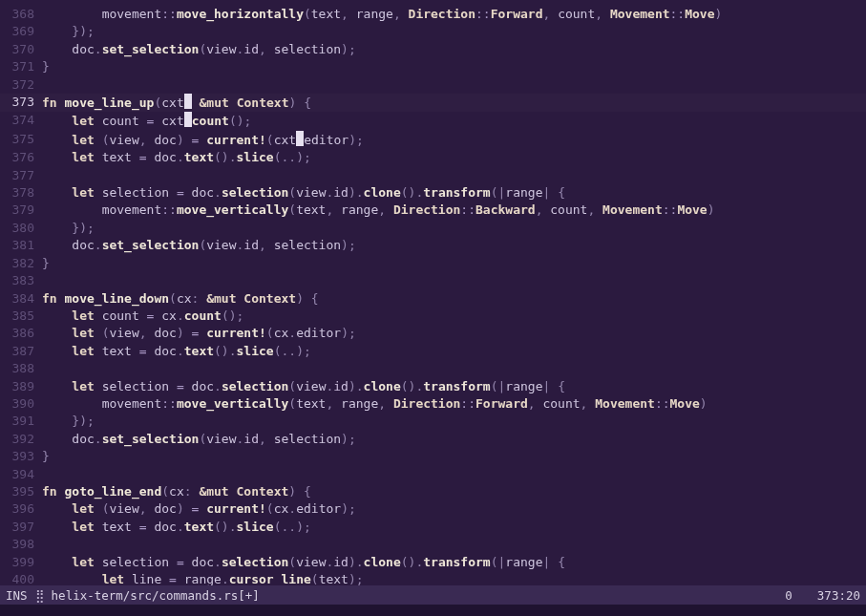 Image resolution: width=866 pixels, height=616 pixels. Describe the element at coordinates (433, 316) in the screenshot. I see `code-line: 385 let count = cx.count();` at that location.